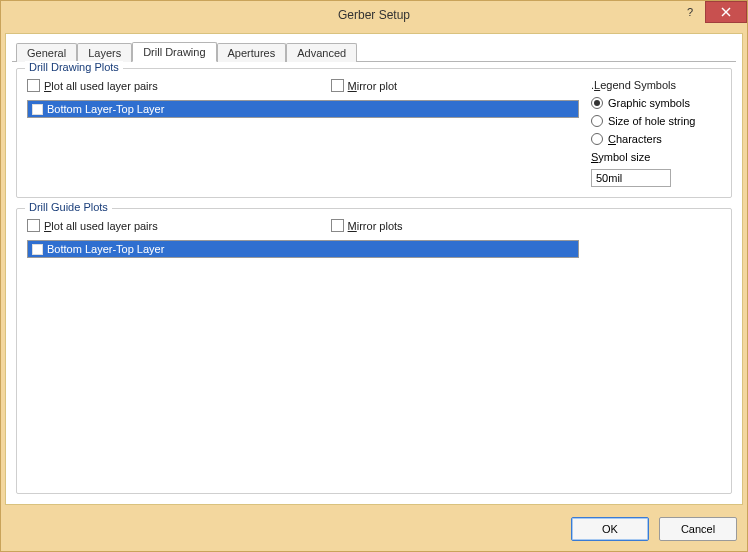 Image resolution: width=748 pixels, height=552 pixels. I want to click on checkbox-label: Mirror plots, so click(376, 226).